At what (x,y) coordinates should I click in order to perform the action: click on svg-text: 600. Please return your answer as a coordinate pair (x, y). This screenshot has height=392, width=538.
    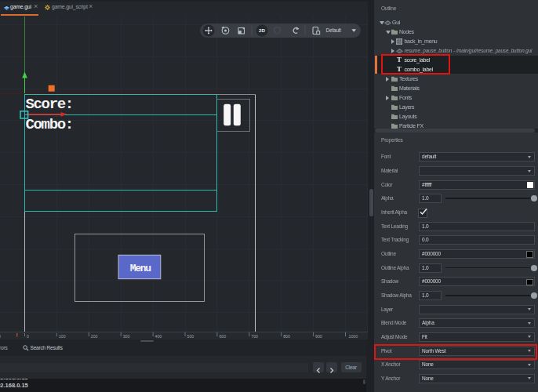
    Looking at the image, I should click on (223, 336).